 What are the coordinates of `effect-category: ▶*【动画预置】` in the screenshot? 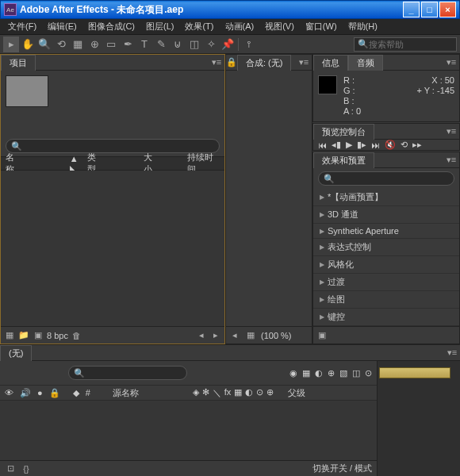 It's located at (386, 198).